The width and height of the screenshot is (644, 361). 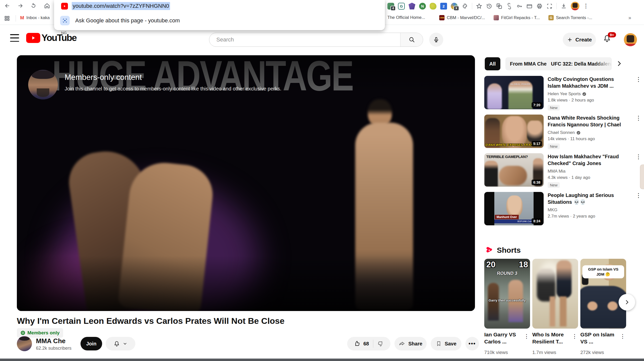 What do you see at coordinates (446, 344) in the screenshot?
I see `save-button: Save` at bounding box center [446, 344].